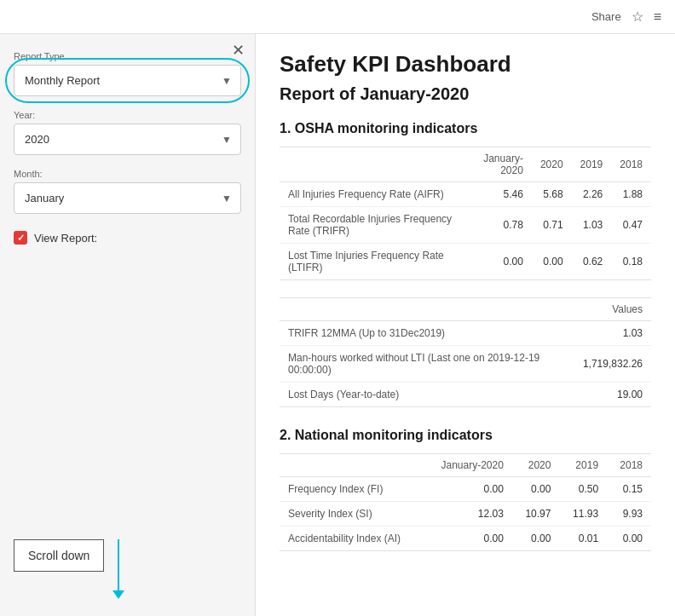  Describe the element at coordinates (465, 365) in the screenshot. I see `table-row: Man-hours worked without LTI (Last one o…` at that location.